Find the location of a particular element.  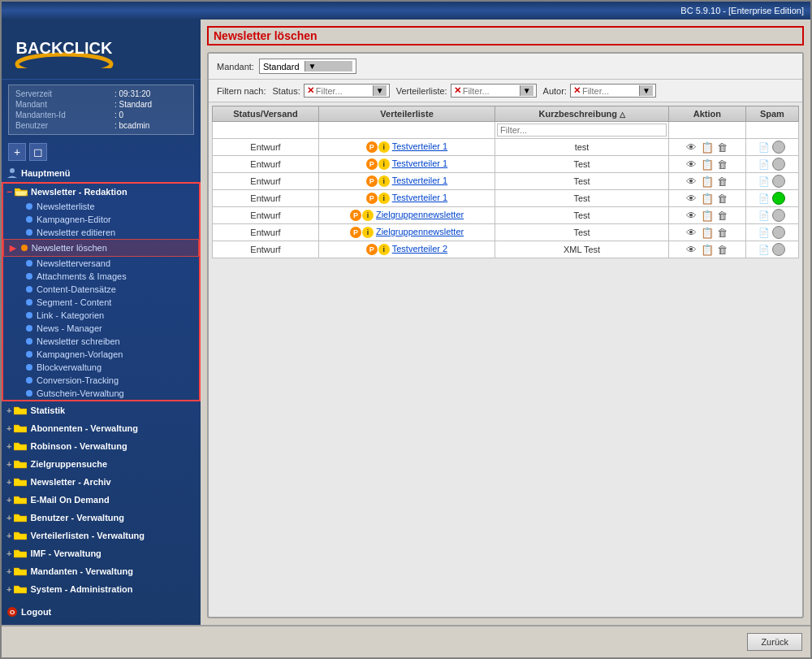

distributor-link-2: Testverteiler 1 is located at coordinates (420, 180).